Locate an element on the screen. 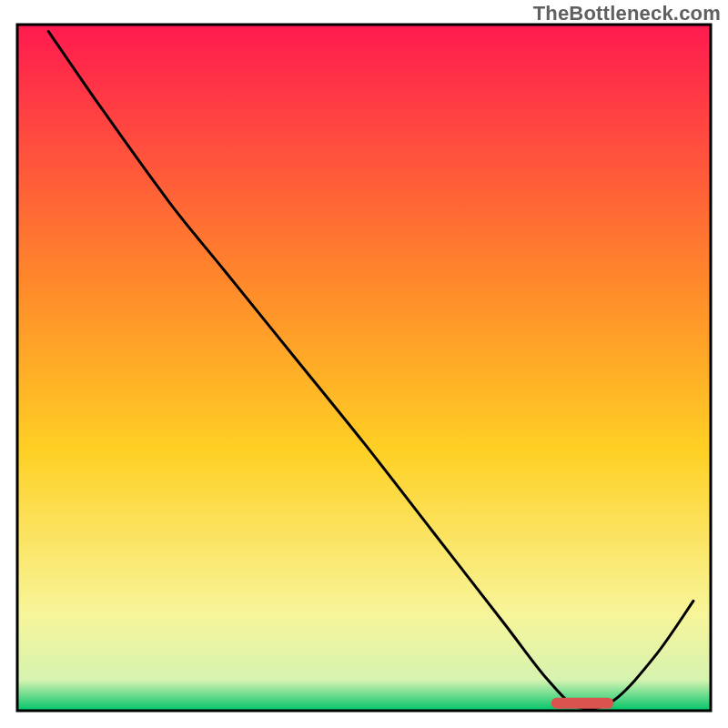 This screenshot has width=728, height=728. attribution-label: TheBottleneck.com is located at coordinates (627, 14).